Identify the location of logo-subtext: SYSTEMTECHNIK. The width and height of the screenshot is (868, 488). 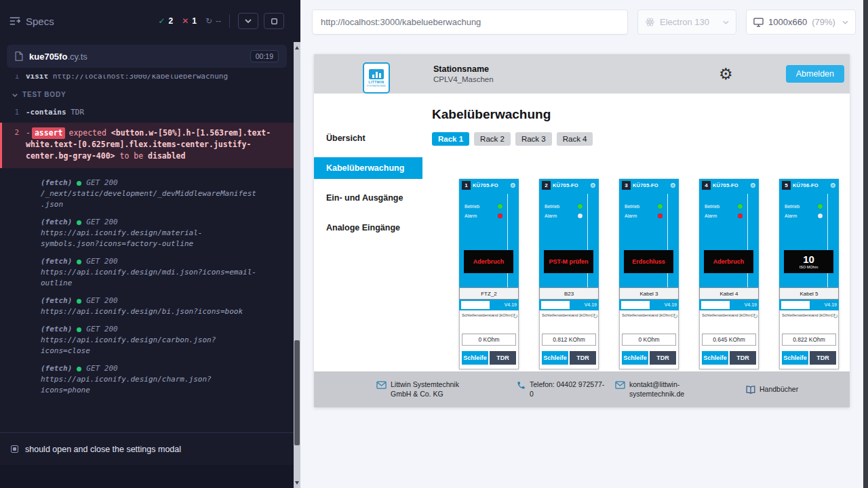
(376, 86).